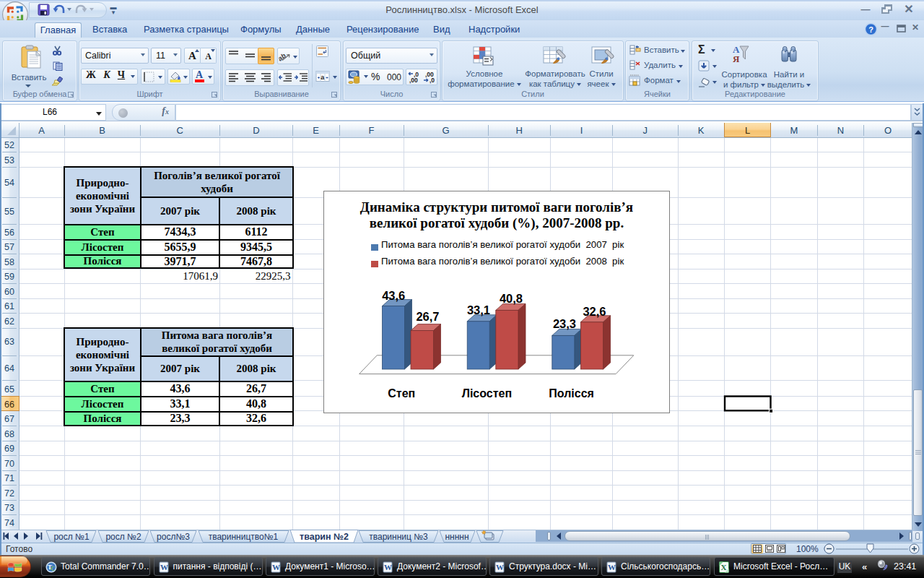  Describe the element at coordinates (71, 537) in the screenshot. I see `svg-text: росл №1` at that location.